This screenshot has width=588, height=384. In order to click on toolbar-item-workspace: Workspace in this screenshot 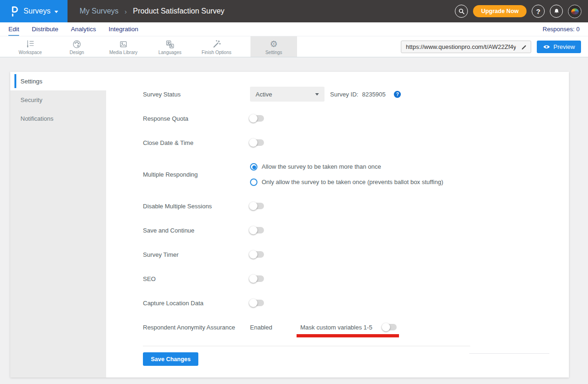, I will do `click(30, 47)`.